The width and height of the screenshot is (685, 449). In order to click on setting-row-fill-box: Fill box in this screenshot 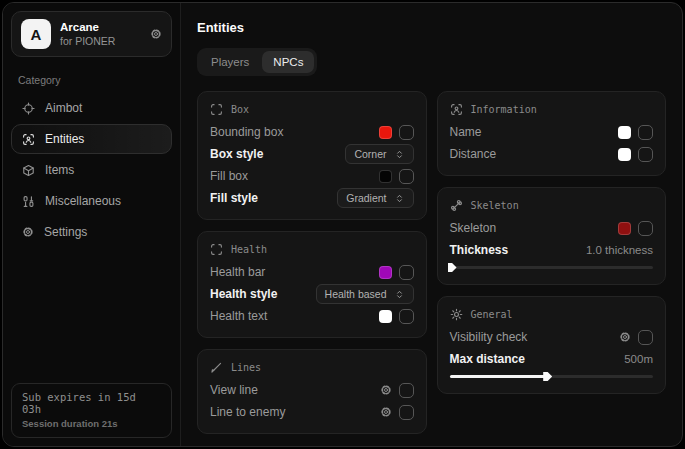, I will do `click(312, 176)`.